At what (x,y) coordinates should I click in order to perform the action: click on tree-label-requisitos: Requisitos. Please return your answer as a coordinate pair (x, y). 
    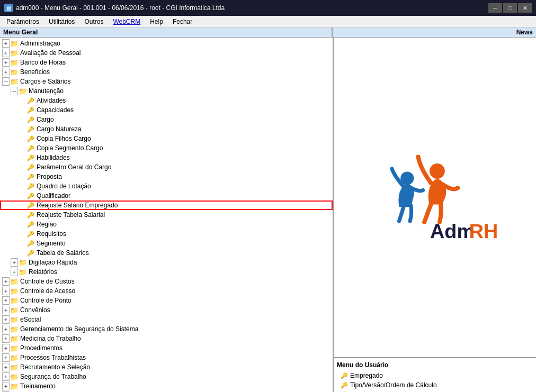
    Looking at the image, I should click on (51, 234).